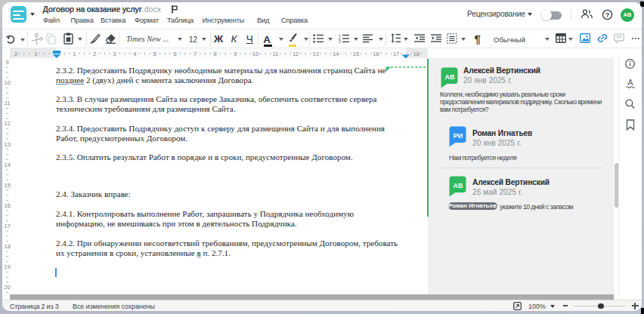  I want to click on svg-text: 7, so click(195, 54).